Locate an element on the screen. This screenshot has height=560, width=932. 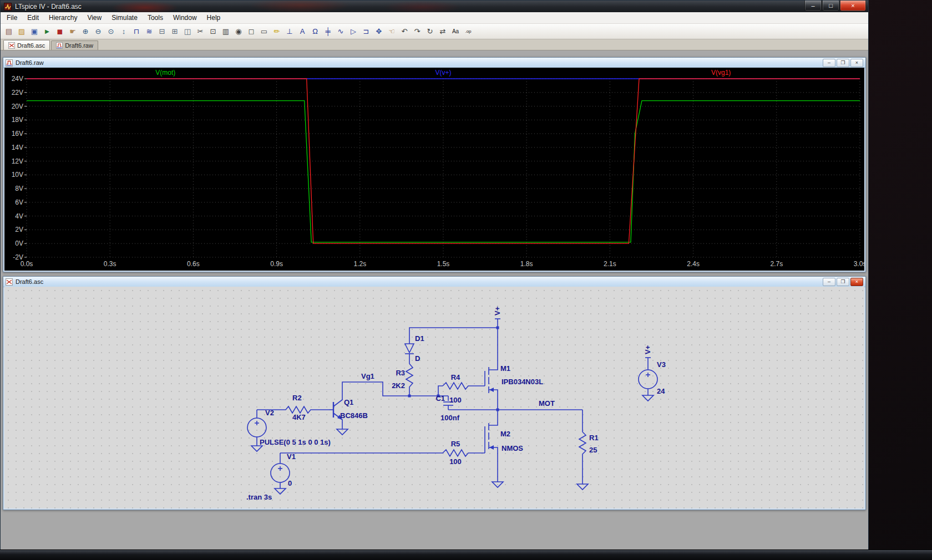
trace-legend-label: V(mot) is located at coordinates (165, 73).